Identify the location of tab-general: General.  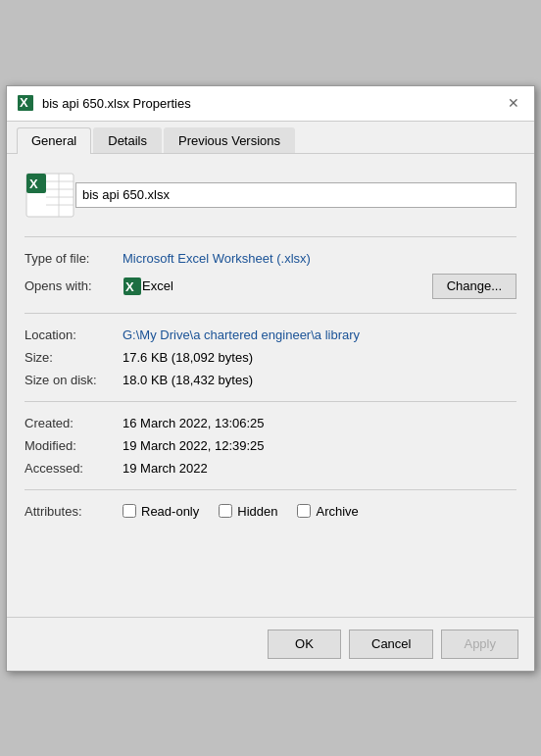
(54, 141).